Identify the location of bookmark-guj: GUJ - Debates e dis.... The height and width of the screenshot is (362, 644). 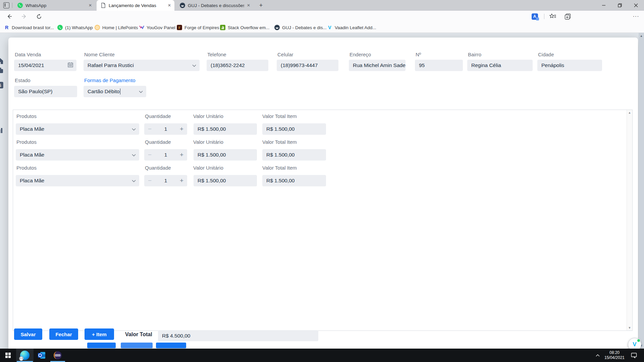
(301, 27).